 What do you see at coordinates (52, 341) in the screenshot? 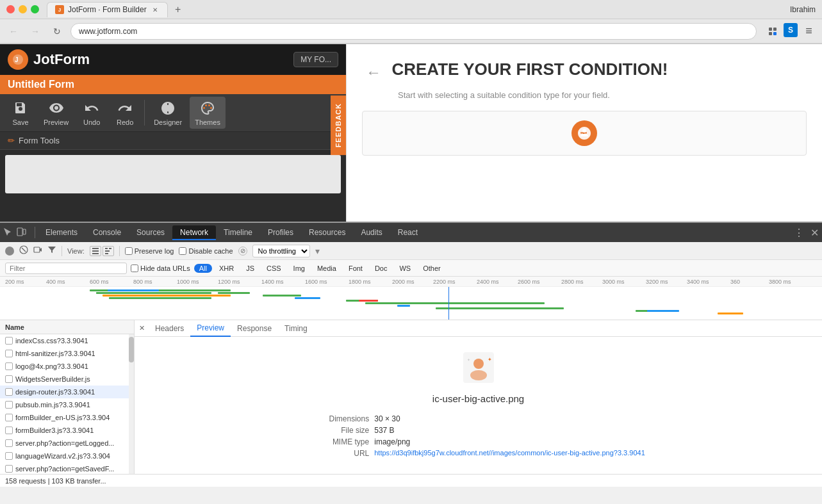
I see `file-name-0: indexCss.css?3.3.9041` at bounding box center [52, 341].